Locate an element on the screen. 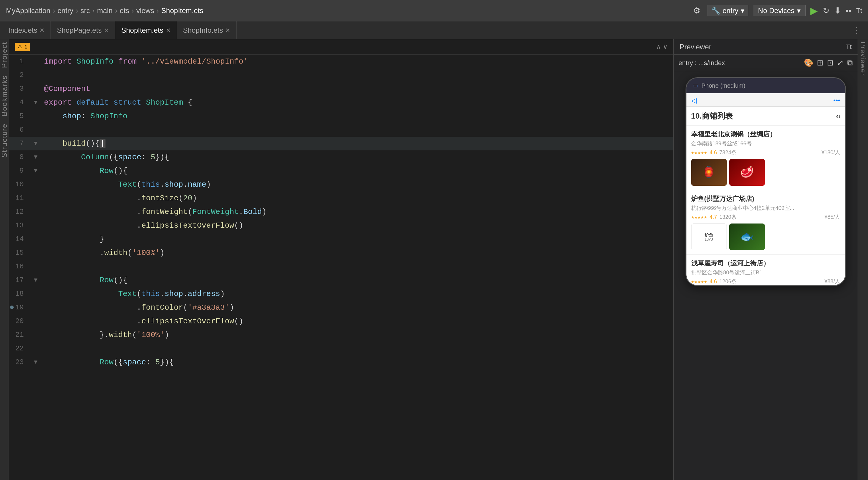 Image resolution: width=868 pixels, height=480 pixels. tab-shopitem-ets-close: ✕ is located at coordinates (168, 30).